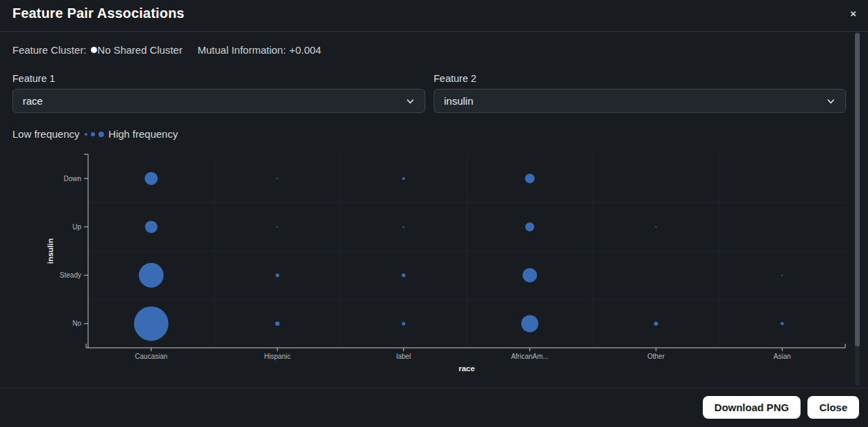 The image size is (868, 427). Describe the element at coordinates (151, 324) in the screenshot. I see `bubble-Caucasian-No` at that location.